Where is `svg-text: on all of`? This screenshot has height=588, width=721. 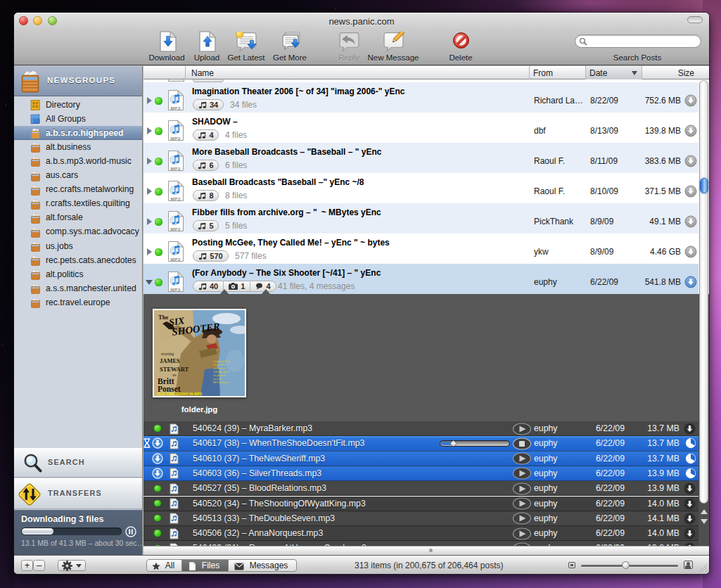
svg-text: on all of is located at coordinates (217, 379).